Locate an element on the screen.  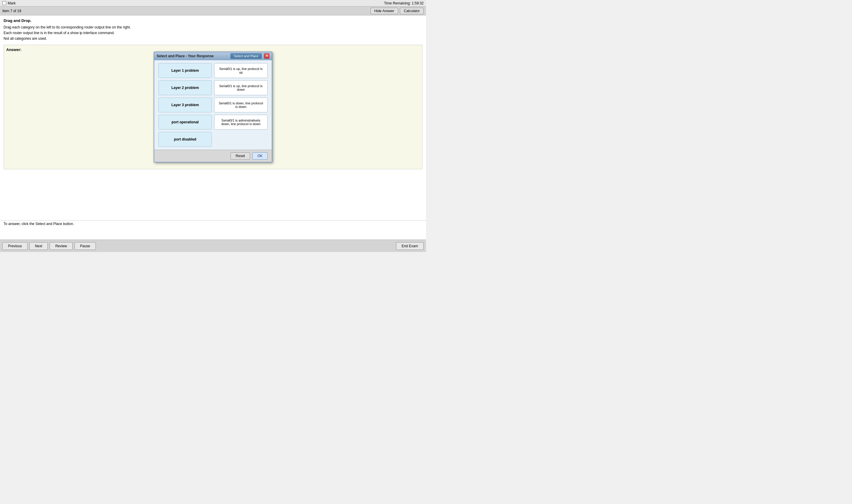
ok-button: OK is located at coordinates (260, 156).